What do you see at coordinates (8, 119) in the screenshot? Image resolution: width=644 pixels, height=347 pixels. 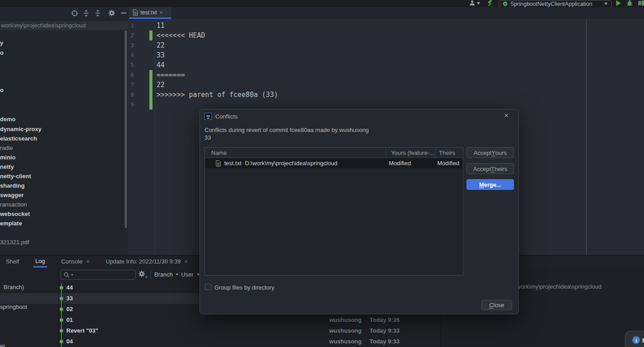 I see `project-tree-item: demo` at bounding box center [8, 119].